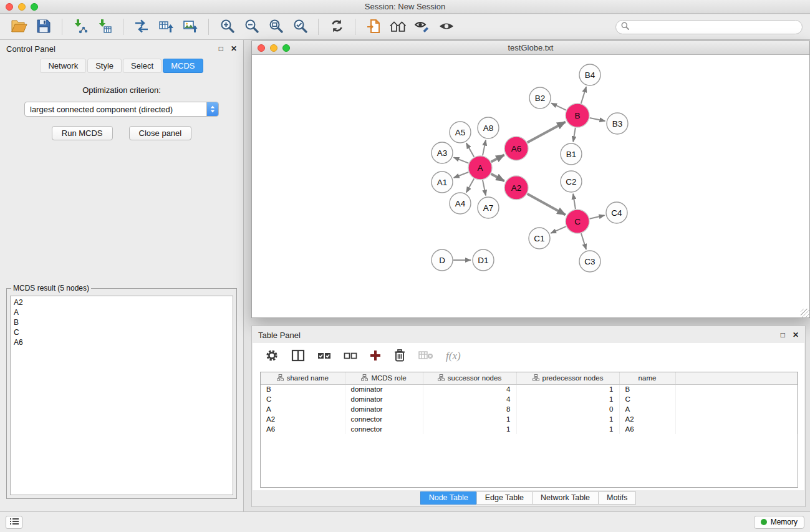 This screenshot has height=532, width=810. What do you see at coordinates (426, 356) in the screenshot?
I see `delete-table-button` at bounding box center [426, 356].